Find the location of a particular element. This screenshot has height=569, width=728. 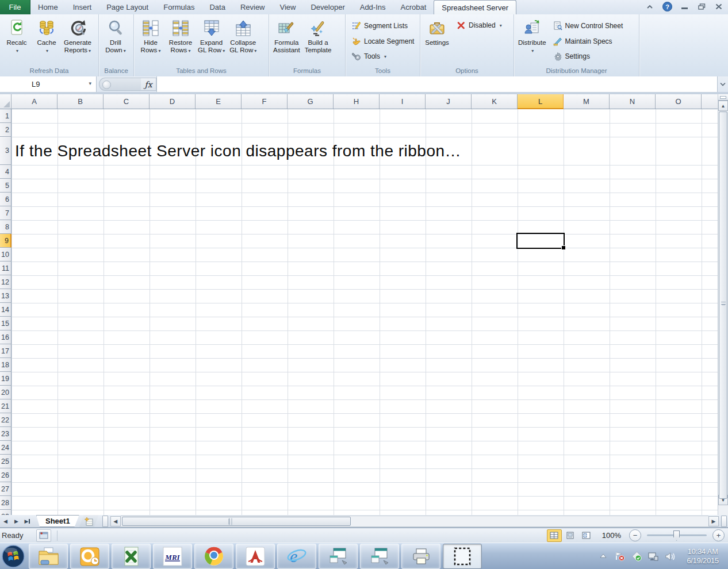

row-header-28: 28 is located at coordinates (6, 503).